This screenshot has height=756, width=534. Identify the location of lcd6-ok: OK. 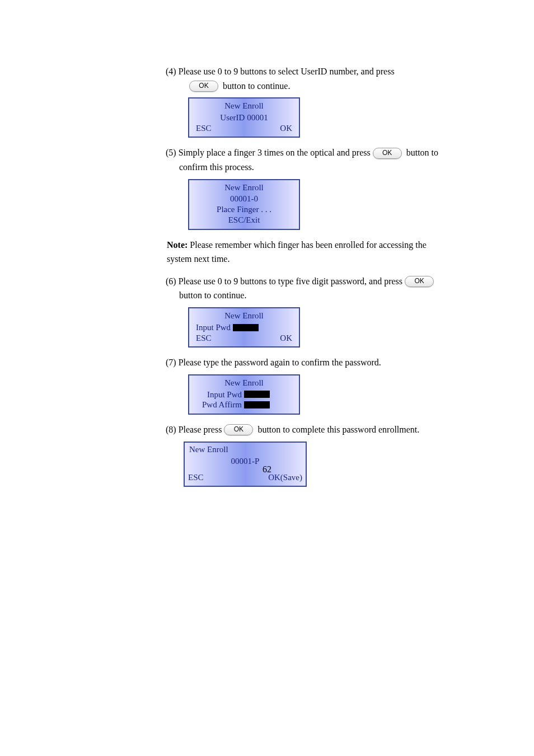
(286, 338).